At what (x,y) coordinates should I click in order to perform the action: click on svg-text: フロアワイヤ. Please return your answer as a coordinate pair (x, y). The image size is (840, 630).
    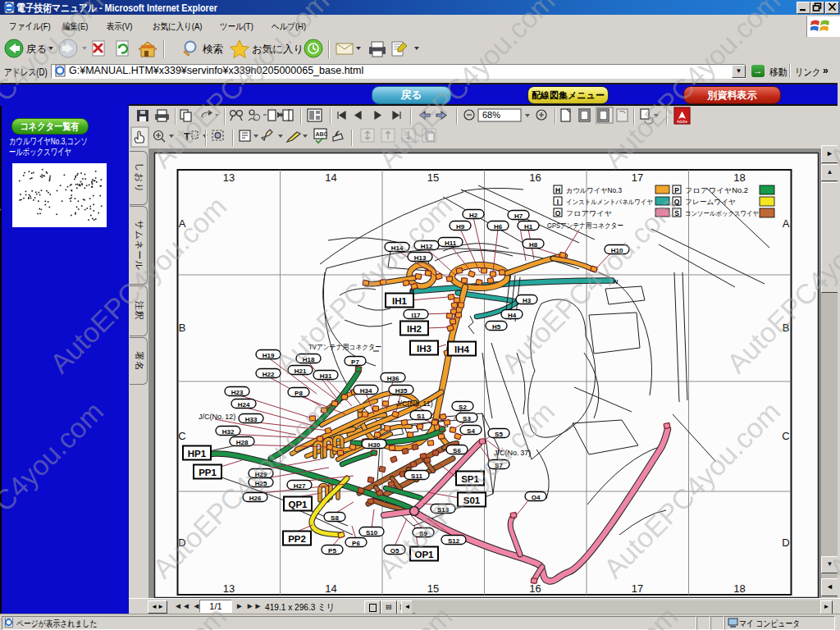
    Looking at the image, I should click on (589, 213).